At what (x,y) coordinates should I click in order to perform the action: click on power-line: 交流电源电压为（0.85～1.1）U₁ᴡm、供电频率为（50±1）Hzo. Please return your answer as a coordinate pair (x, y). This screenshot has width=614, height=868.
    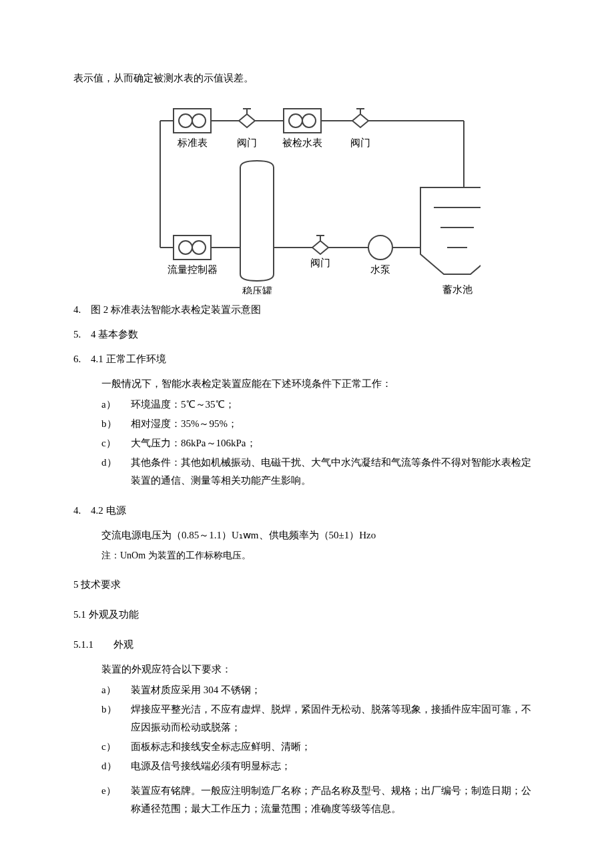
    Looking at the image, I should click on (321, 535).